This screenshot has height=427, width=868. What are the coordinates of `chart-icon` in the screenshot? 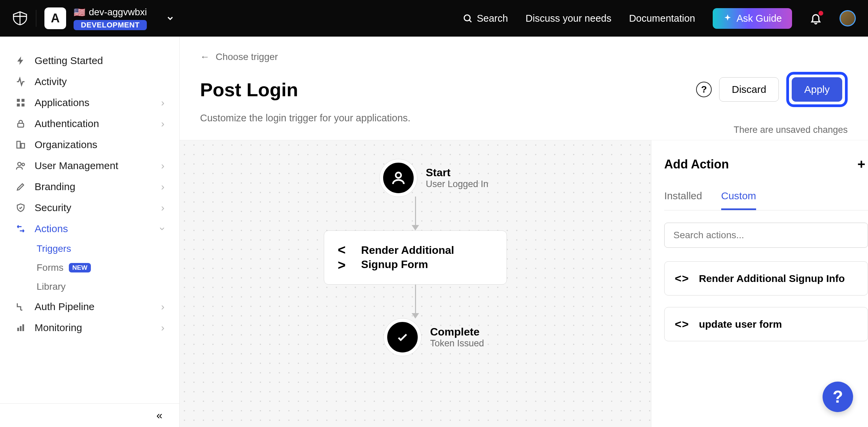 It's located at (21, 328).